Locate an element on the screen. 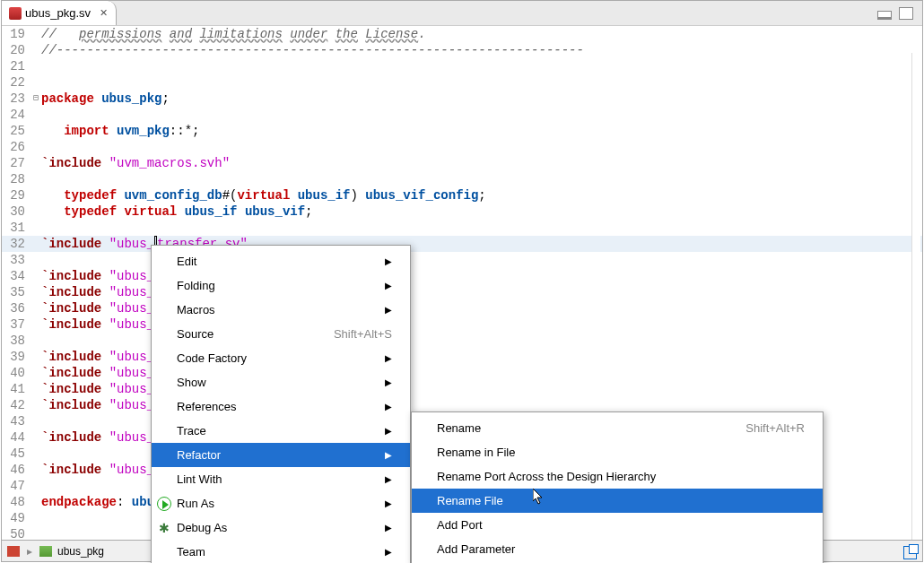 The image size is (924, 563). code-line: 31 is located at coordinates (462, 228).